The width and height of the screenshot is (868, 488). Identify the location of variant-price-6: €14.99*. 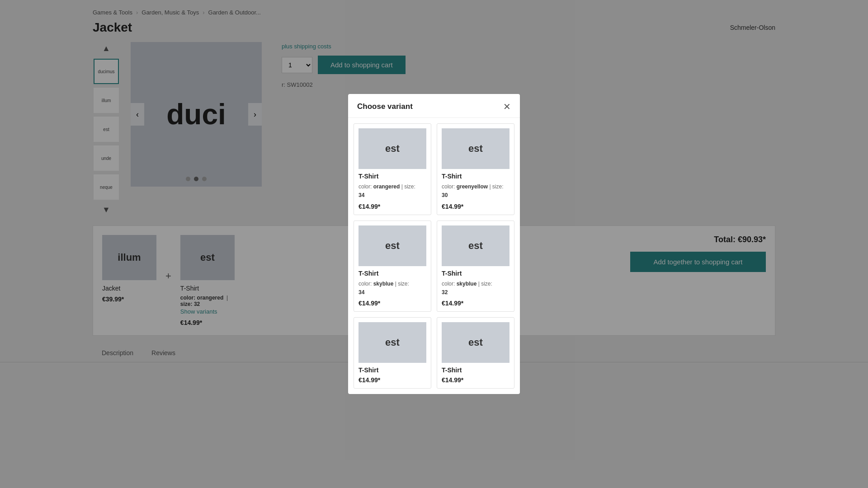
(476, 380).